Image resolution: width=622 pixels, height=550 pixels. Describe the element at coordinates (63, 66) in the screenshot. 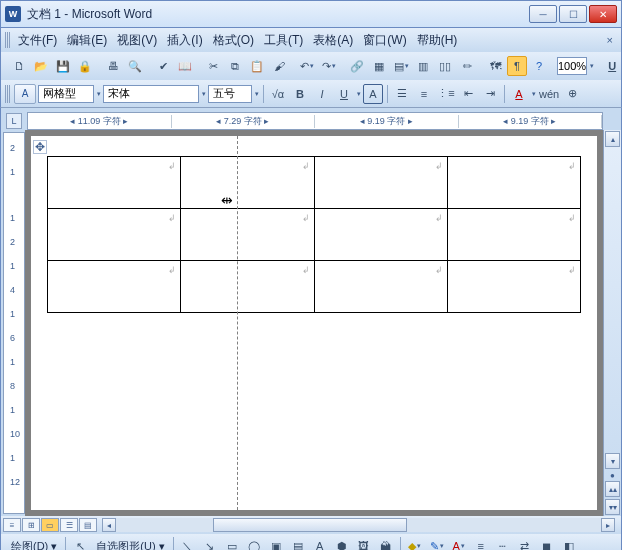

I see `save-button: 💾` at that location.